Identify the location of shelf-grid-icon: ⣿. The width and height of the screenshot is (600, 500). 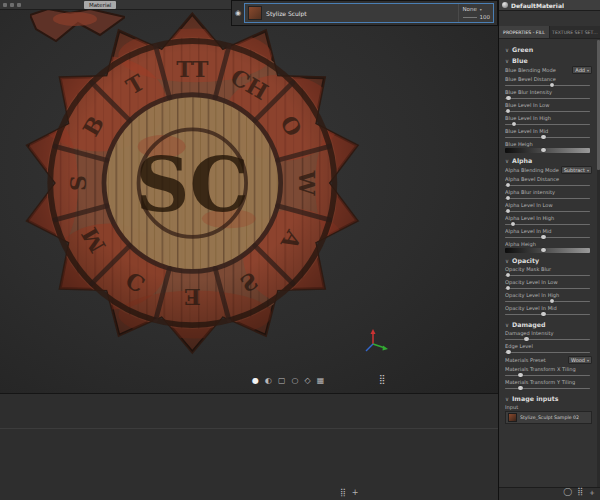
(382, 379).